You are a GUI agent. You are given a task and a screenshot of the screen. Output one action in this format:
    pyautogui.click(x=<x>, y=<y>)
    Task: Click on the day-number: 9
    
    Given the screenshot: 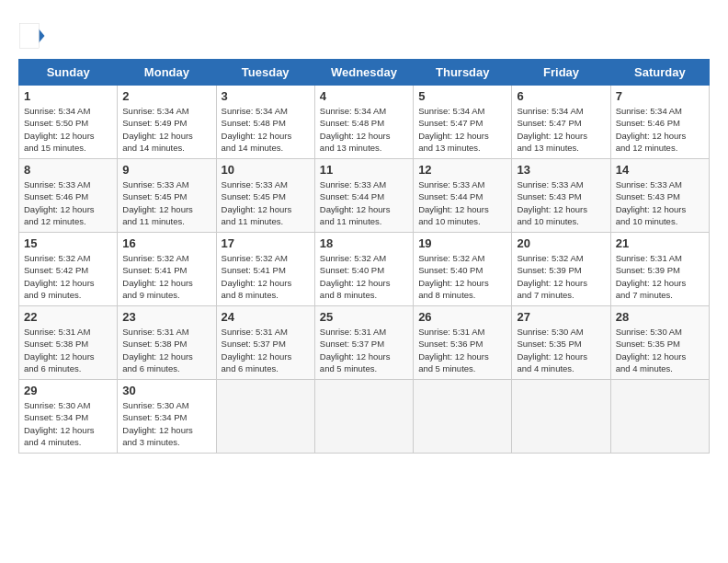 What is the action you would take?
    pyautogui.click(x=166, y=169)
    